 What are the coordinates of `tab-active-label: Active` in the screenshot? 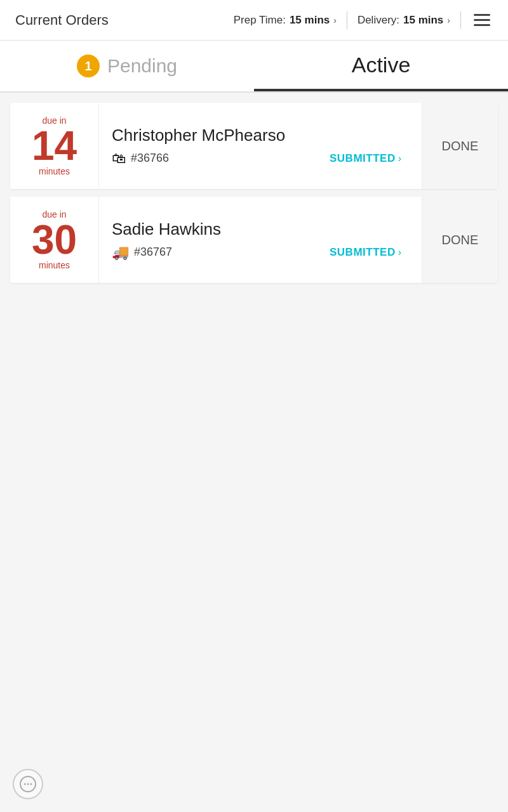 It's located at (381, 65).